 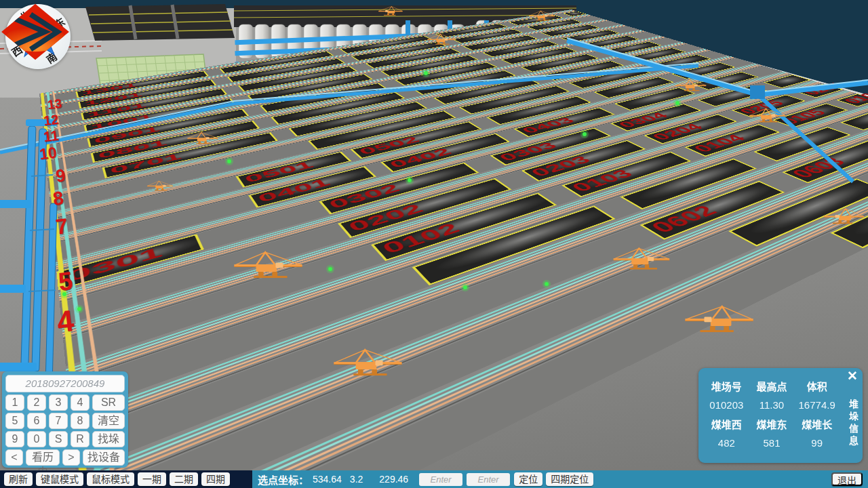 I want to click on info-header: 煤堆西, so click(x=727, y=424).